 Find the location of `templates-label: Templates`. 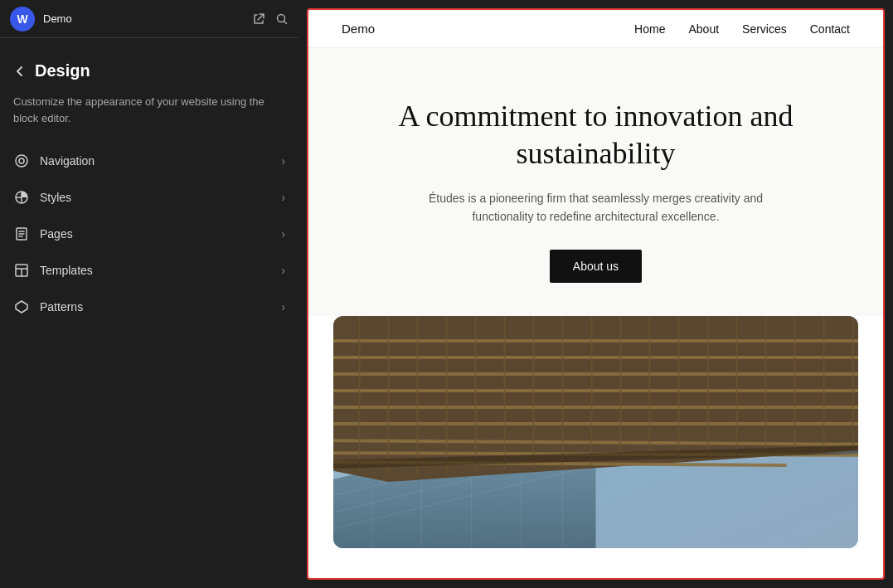

templates-label: Templates is located at coordinates (66, 270).